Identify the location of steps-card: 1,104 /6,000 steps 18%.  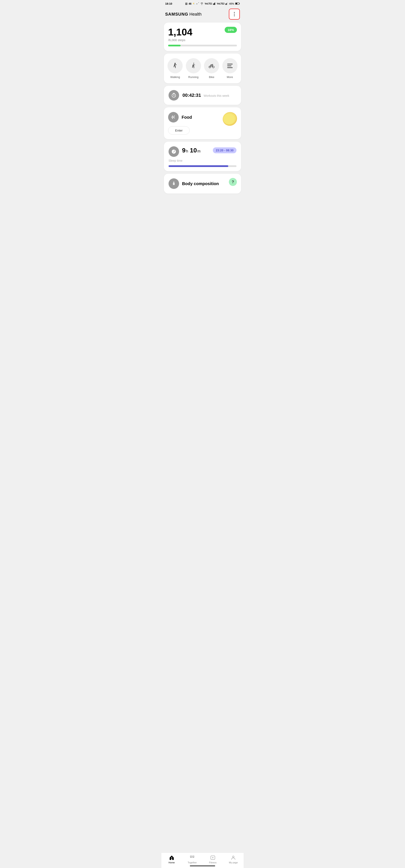
(202, 37).